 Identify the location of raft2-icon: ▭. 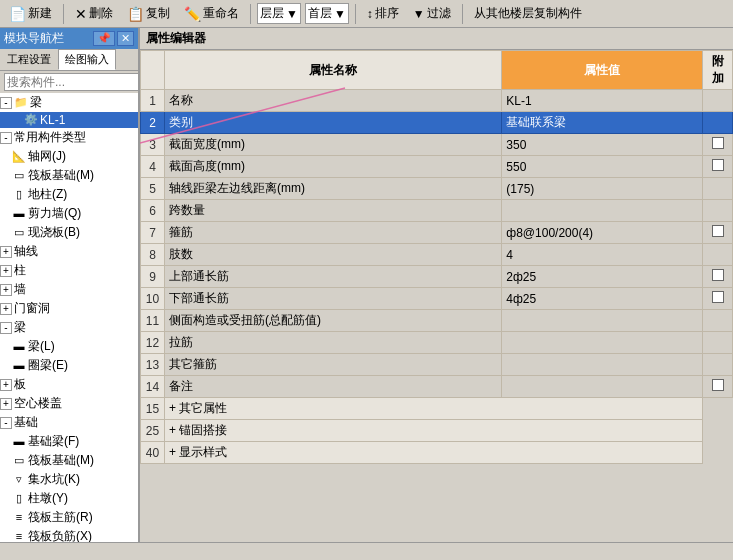
(19, 461).